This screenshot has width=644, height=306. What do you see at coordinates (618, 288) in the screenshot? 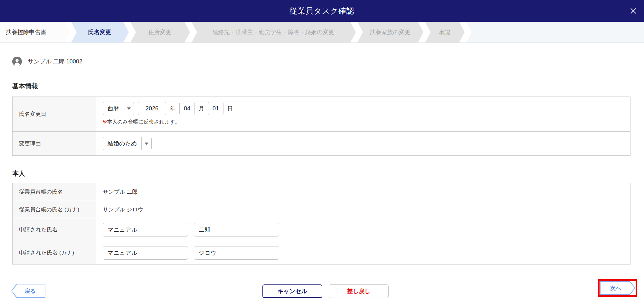
I see `next-button: 次へ` at bounding box center [618, 288].